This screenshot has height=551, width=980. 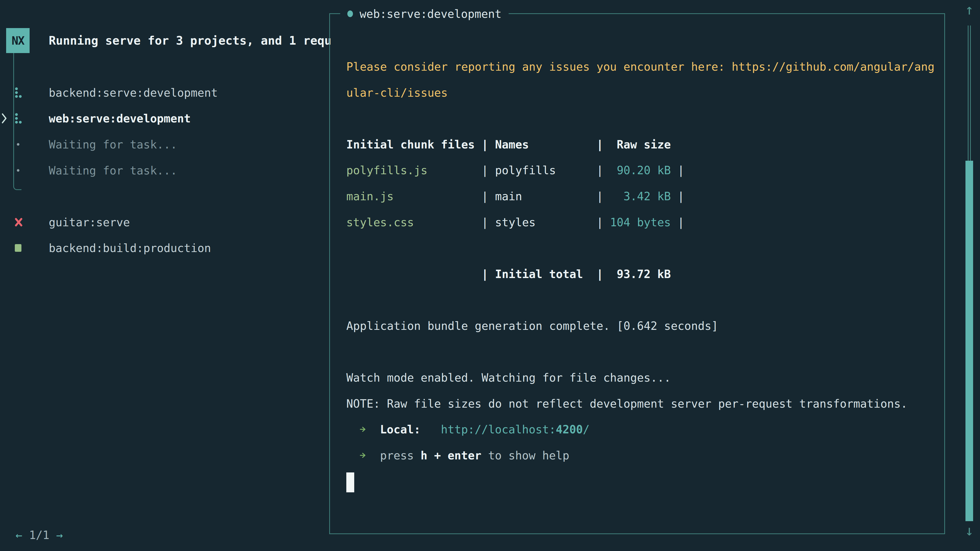 I want to click on sidebar-footer: ← 1/1 → quit: q help: ?, so click(x=164, y=509).